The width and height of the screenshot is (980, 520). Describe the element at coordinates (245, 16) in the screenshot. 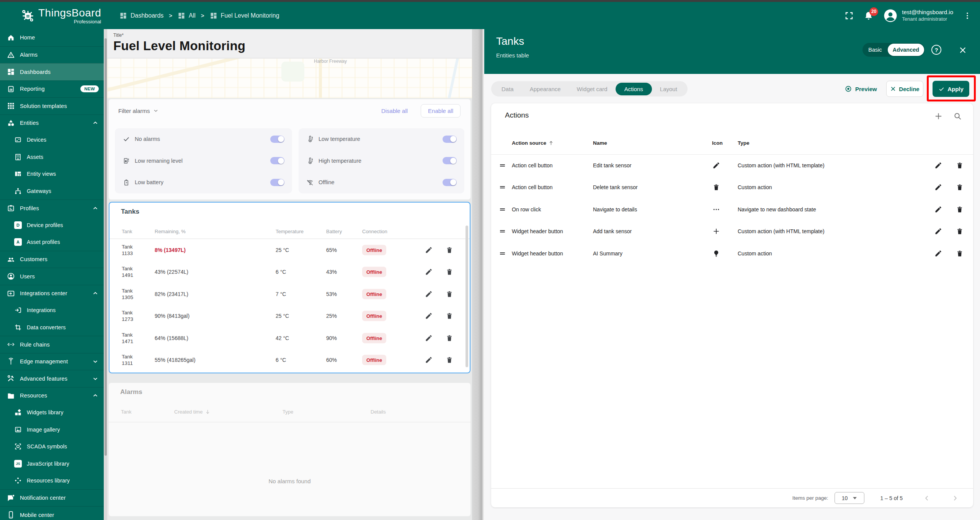

I see `breadcrumb-item-current-dashboard: Fuel Level Monitoring` at that location.